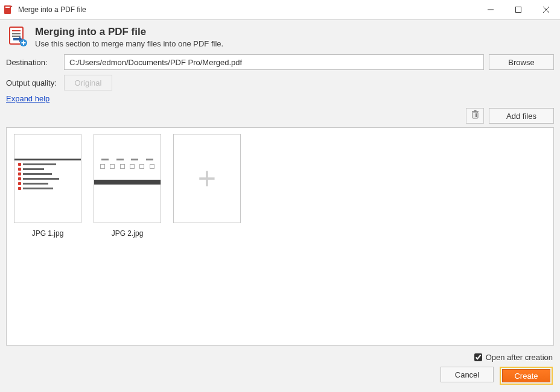 This screenshot has height=392, width=560. Describe the element at coordinates (526, 376) in the screenshot. I see `create-button-highlight: Create` at that location.